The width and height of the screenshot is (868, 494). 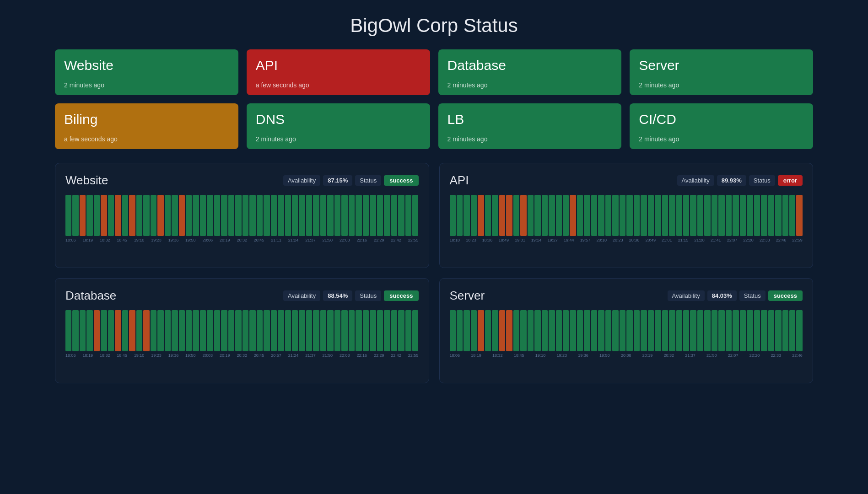 I want to click on status-card-name: Server, so click(x=721, y=65).